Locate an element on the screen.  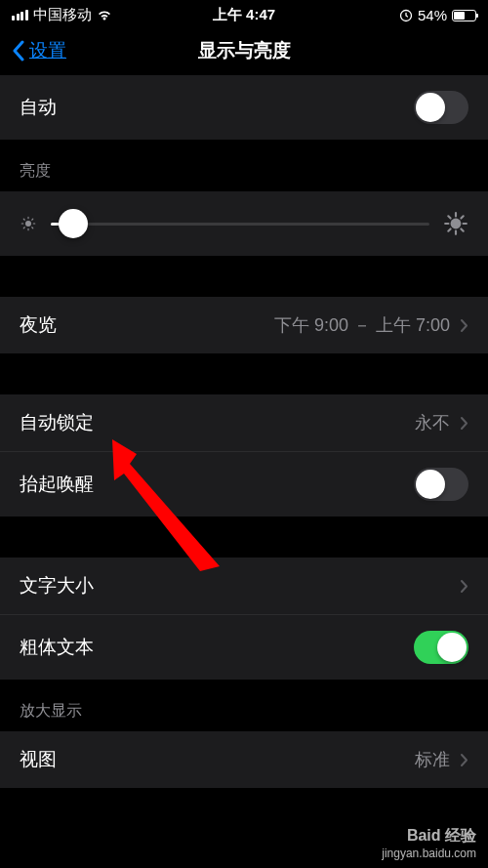
watermark: Baid 经验 jingyan.baidu.com is located at coordinates (429, 844).